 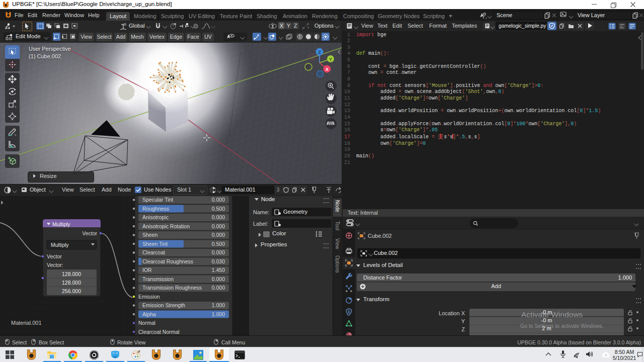 What do you see at coordinates (218, 261) in the screenshot?
I see `svg-text: 0.030` at bounding box center [218, 261].